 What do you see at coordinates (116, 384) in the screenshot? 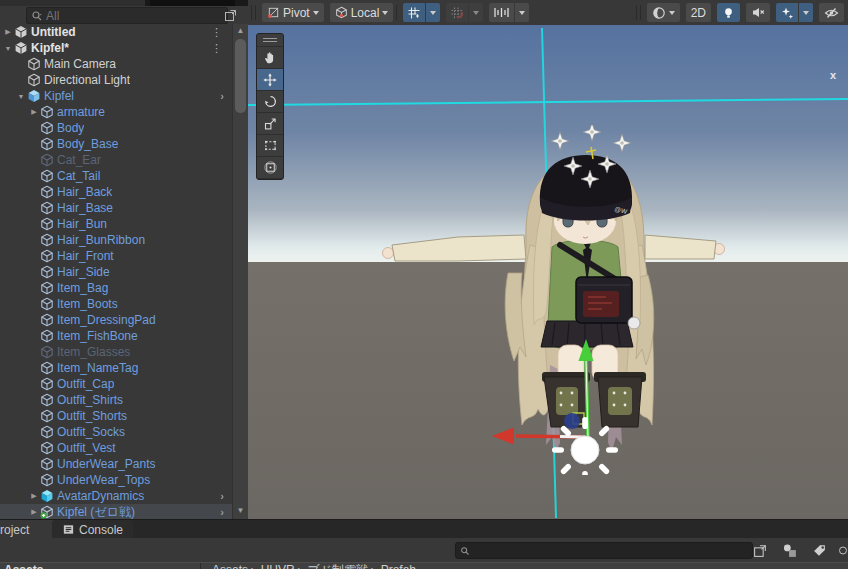
I see `hierarchy-item-outfit-cap: Outfit_Cap` at bounding box center [116, 384].